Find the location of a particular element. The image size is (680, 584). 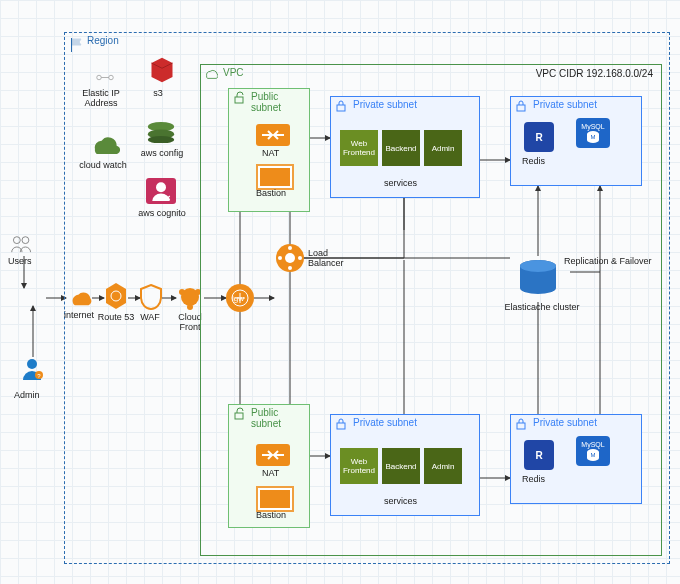

elasticache-icon is located at coordinates (538, 278).